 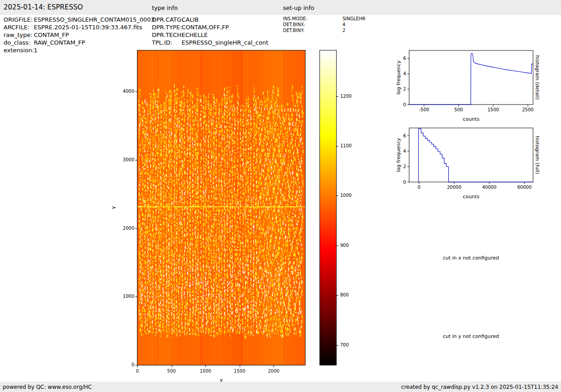 I want to click on footer-bar: powered by QC: www.eso.org/HC created by…, so click(x=280, y=387).